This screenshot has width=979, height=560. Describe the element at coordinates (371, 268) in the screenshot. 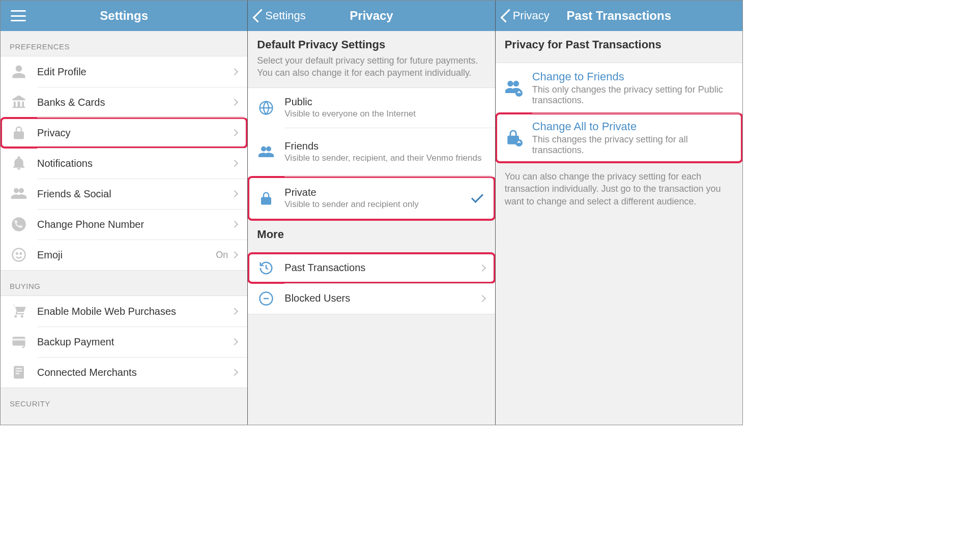

I see `row-past-transactions: Past Transactions` at that location.